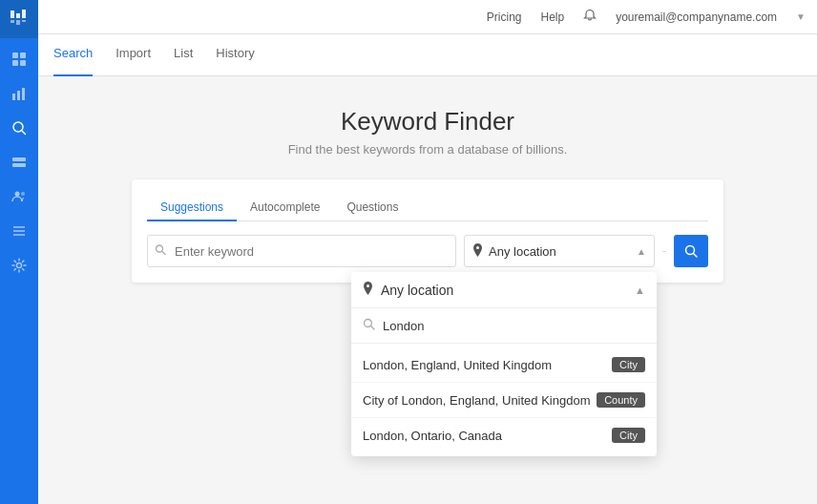 This screenshot has width=817, height=504. Describe the element at coordinates (620, 400) in the screenshot. I see `dropdown-badge-county: County` at that location.